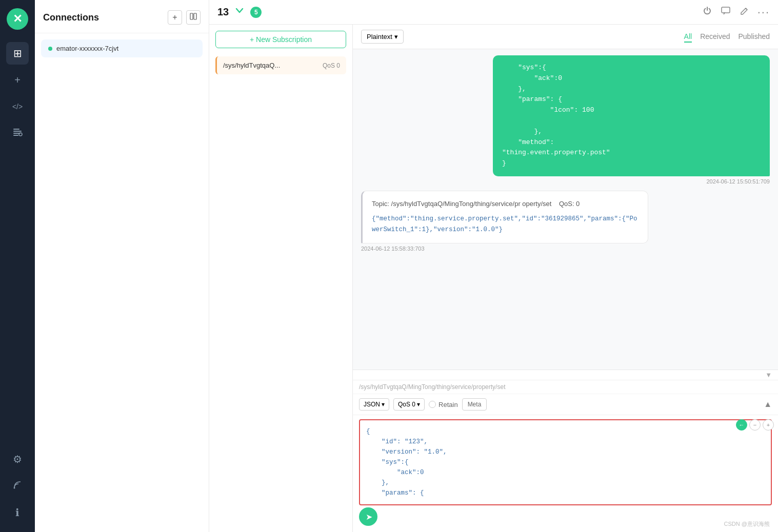  I want to click on composer-topic-bar: /sys/hyldTvgtqaQ/MingTong/thing/service/…, so click(565, 387).